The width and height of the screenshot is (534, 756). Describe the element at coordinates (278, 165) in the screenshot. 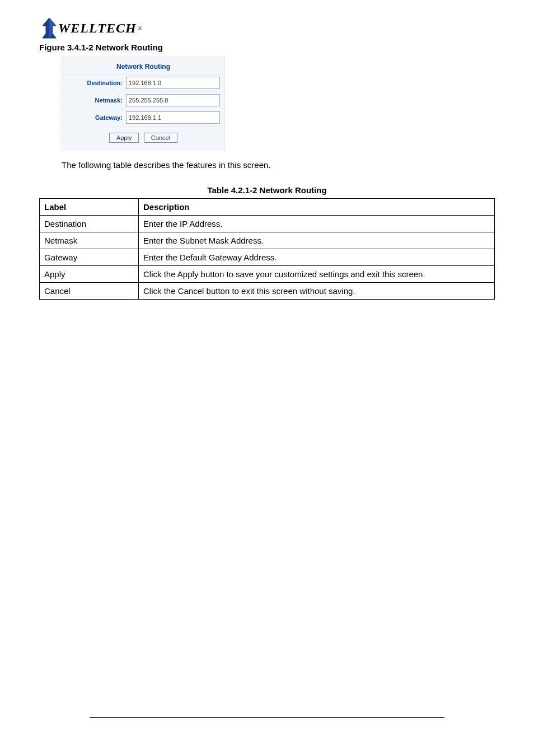

I see `body-text: The following table describes the featur…` at that location.